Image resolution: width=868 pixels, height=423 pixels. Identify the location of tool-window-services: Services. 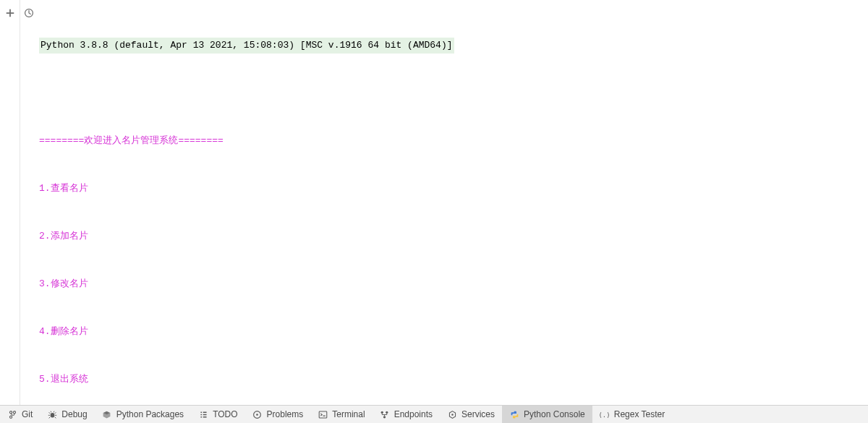
(471, 414).